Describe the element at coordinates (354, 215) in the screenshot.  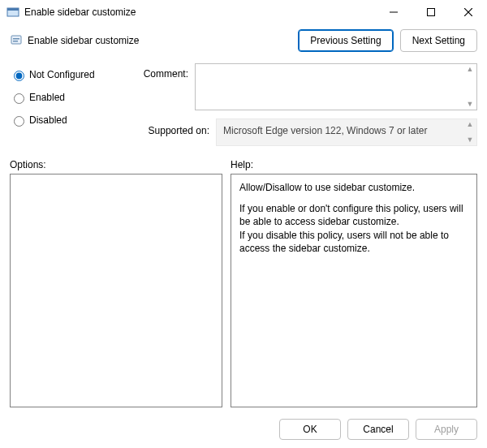
I see `help-paragraph: If you enable or don't configure this po…` at that location.